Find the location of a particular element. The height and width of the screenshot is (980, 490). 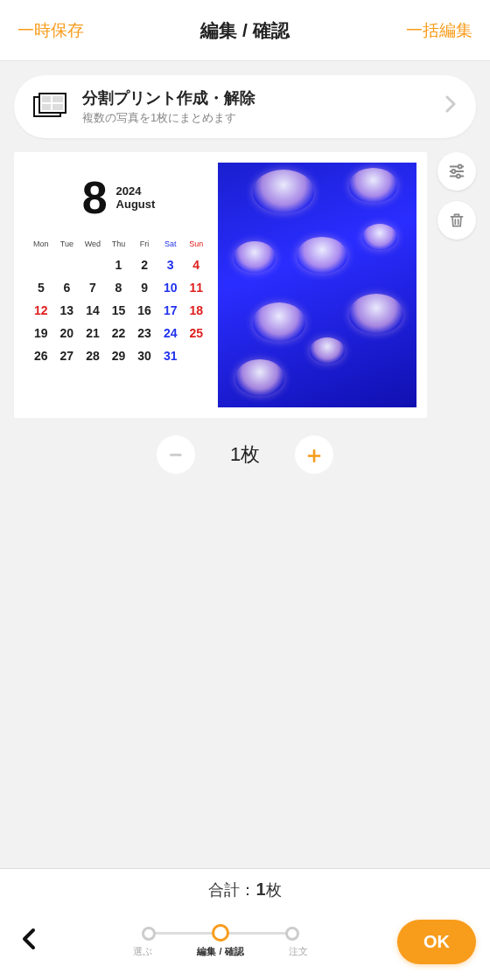

calendar-day: 28 is located at coordinates (93, 356).